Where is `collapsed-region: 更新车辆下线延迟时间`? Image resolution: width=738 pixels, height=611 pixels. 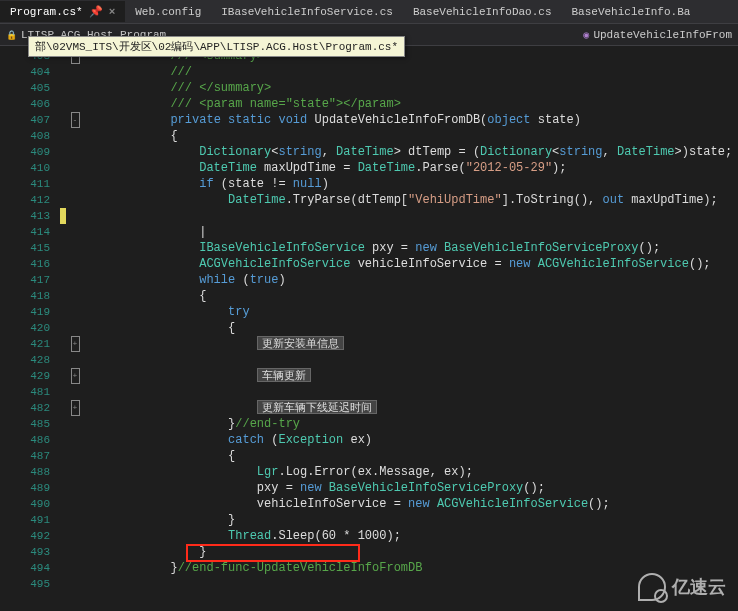 collapsed-region: 更新车辆下线延迟时间 is located at coordinates (317, 407).